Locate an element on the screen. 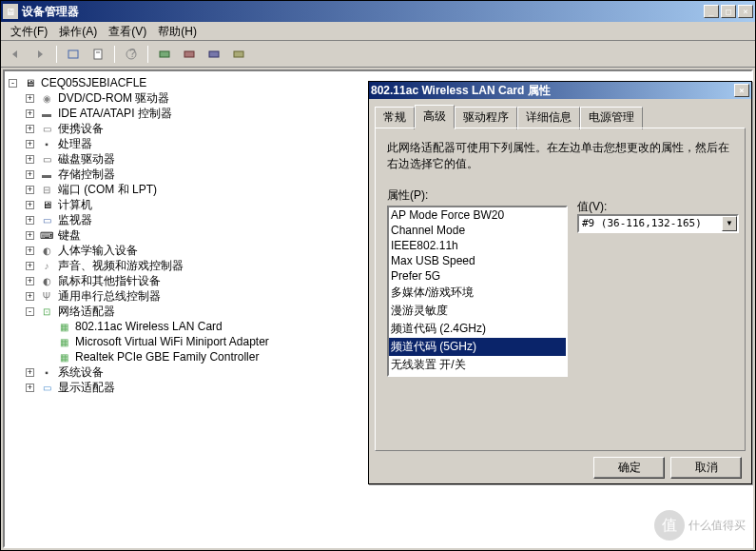  menu-file: 文件(F) is located at coordinates (29, 30).